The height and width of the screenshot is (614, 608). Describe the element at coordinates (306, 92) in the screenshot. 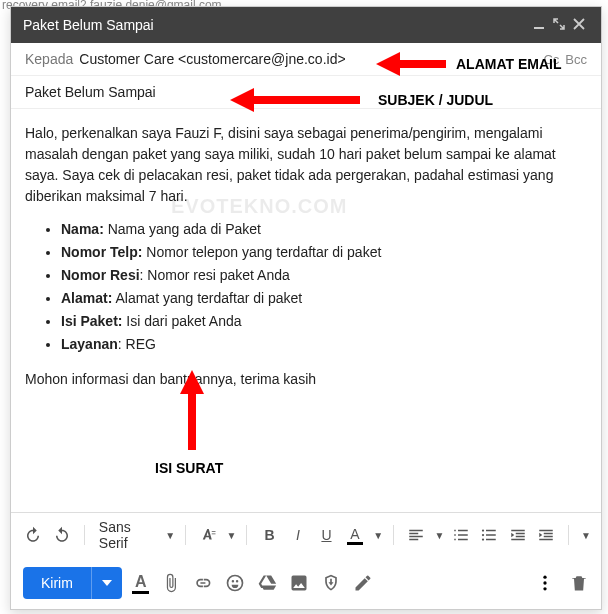

I see `subject-row: Paket Belum Sampai` at that location.